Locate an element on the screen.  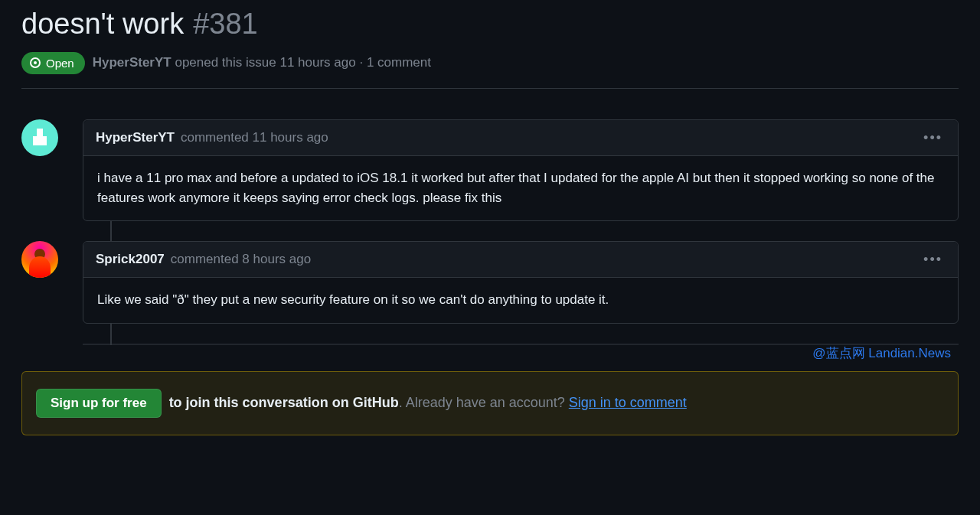
issue-header: doesn't work #381 Open HyperSterYT opene… is located at coordinates (490, 37).